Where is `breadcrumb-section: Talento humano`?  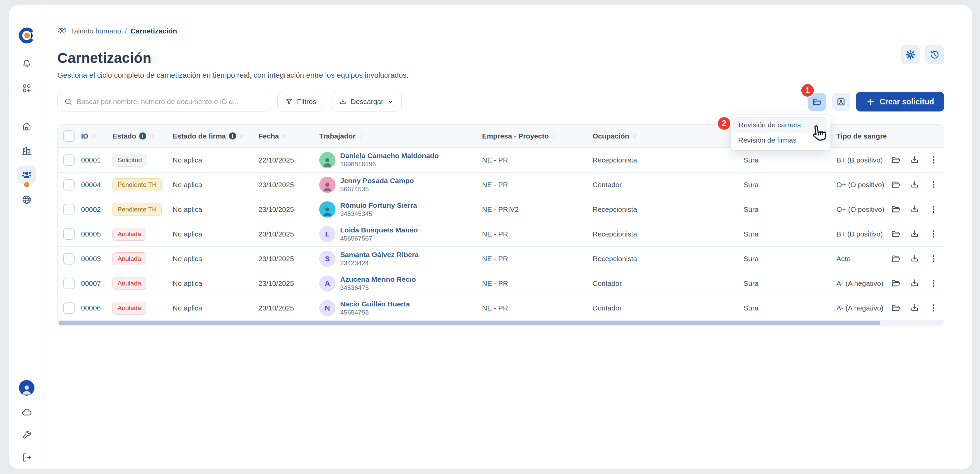
breadcrumb-section: Talento humano is located at coordinates (96, 31).